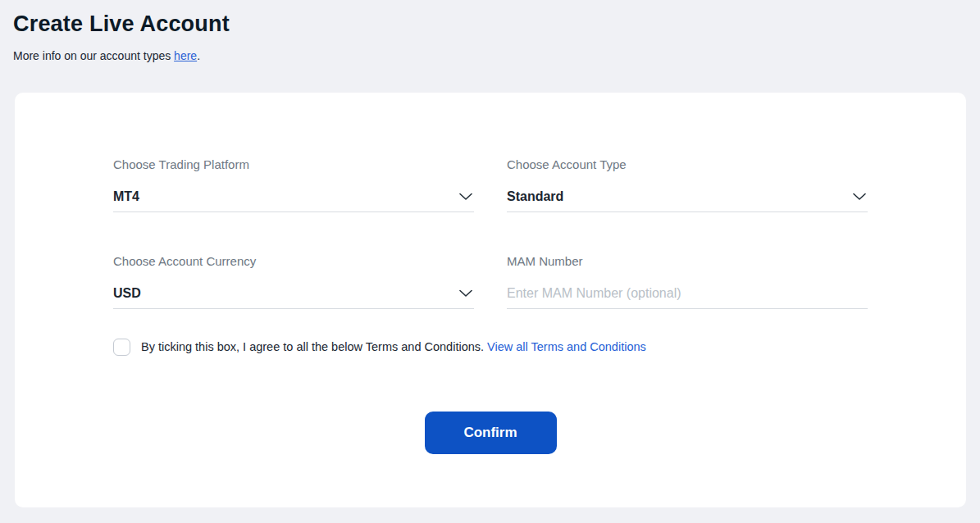 The image size is (980, 523). What do you see at coordinates (121, 348) in the screenshot?
I see `terms-checkbox` at bounding box center [121, 348].